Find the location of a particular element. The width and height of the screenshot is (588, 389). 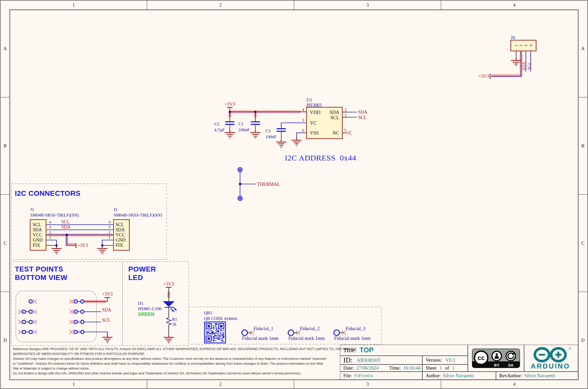

j2-pin-label: SCL is located at coordinates (120, 225).